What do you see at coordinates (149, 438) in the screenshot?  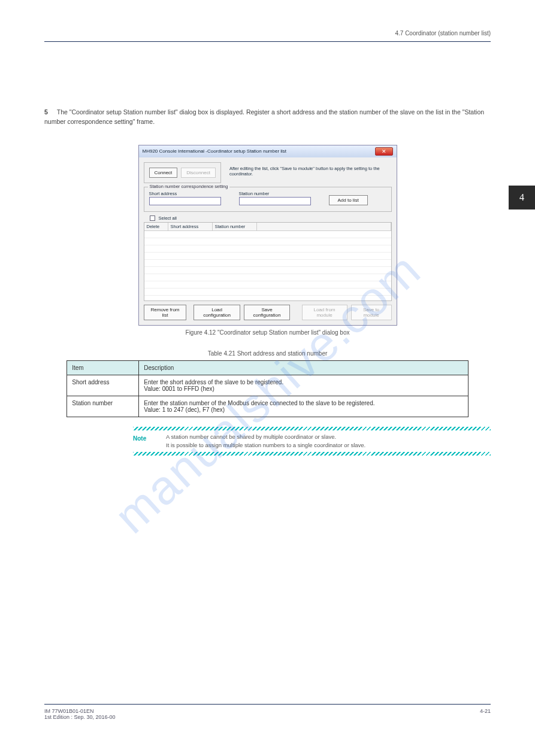 I see `note-label: Note` at bounding box center [149, 438].